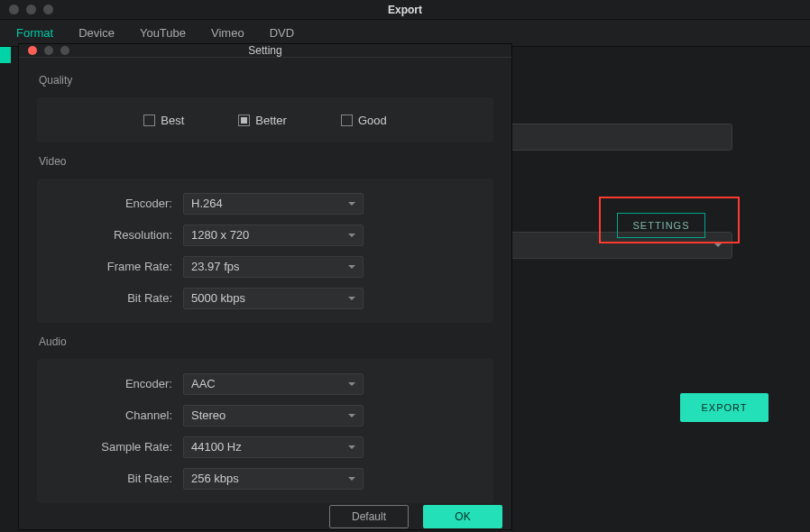 The image size is (810, 532). What do you see at coordinates (265, 267) in the screenshot?
I see `video-framerate-row: Frame Rate: 23.97 fps` at bounding box center [265, 267].